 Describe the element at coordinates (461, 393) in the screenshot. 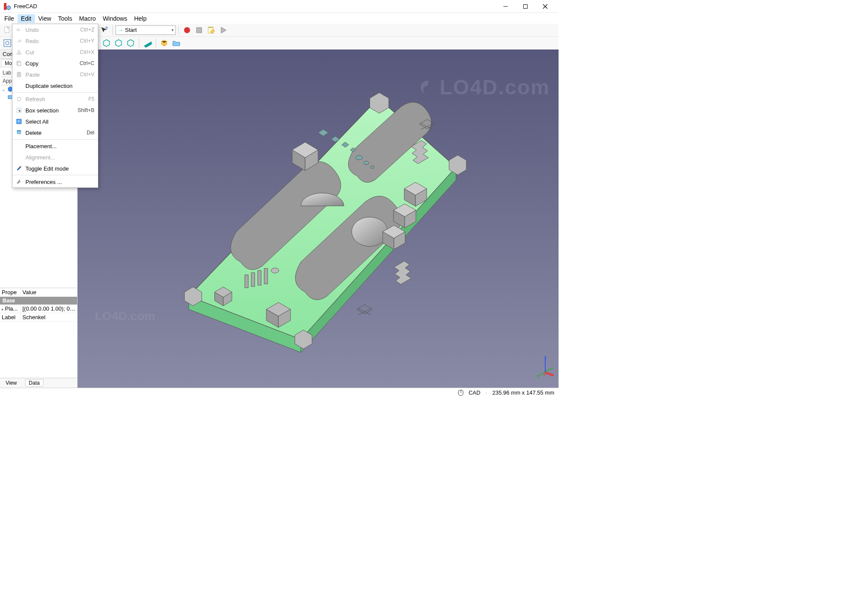

I see `mouse-icon` at that location.